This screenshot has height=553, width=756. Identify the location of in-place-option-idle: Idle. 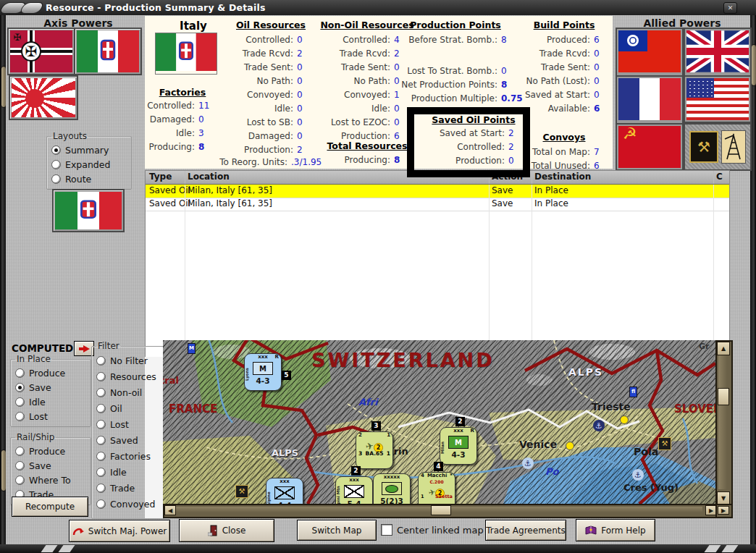
(51, 402).